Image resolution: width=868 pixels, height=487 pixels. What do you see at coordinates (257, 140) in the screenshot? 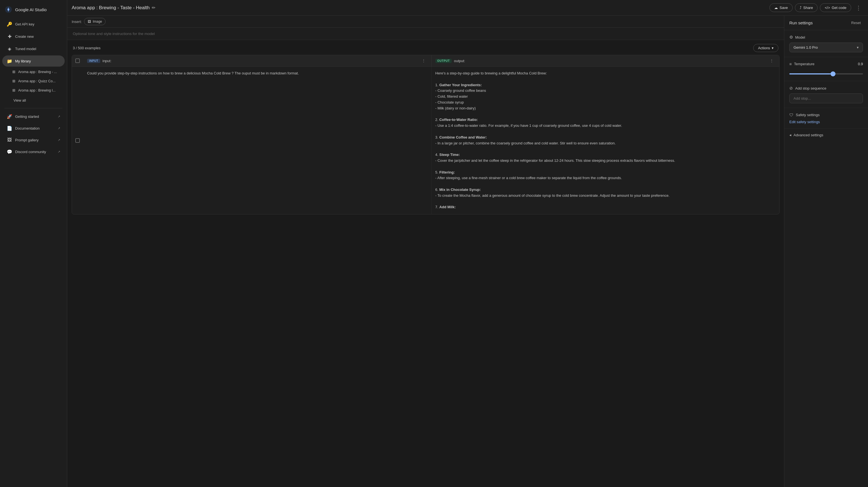
I see `input-cell-1: Could you provide step-by-step instructi…` at bounding box center [257, 140].